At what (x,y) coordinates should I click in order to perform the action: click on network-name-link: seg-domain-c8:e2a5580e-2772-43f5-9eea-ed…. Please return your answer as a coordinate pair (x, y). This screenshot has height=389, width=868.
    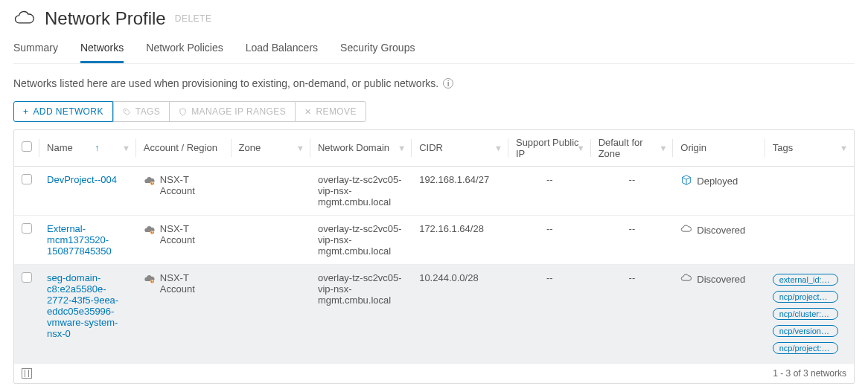
    Looking at the image, I should click on (83, 306).